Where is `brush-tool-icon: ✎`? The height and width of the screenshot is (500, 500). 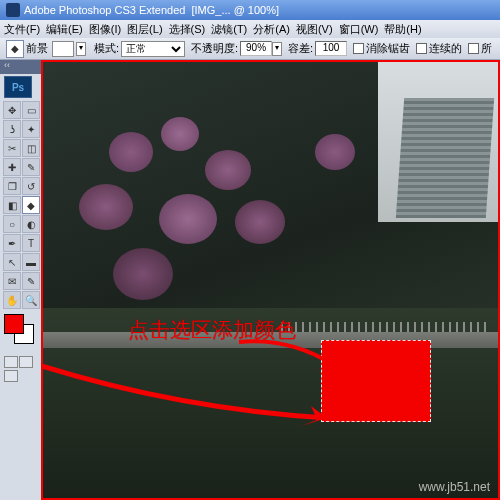 brush-tool-icon: ✎ is located at coordinates (31, 167).